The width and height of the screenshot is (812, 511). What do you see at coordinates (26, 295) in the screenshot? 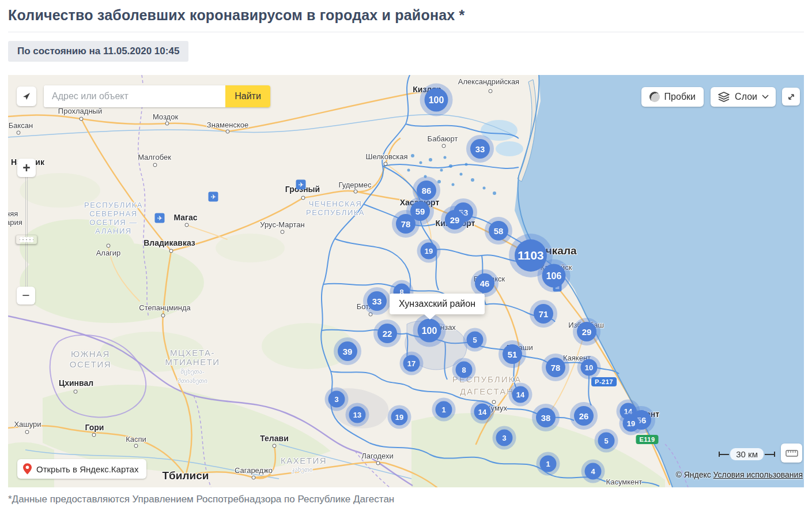
I see `zoom-out-button: −` at bounding box center [26, 295].